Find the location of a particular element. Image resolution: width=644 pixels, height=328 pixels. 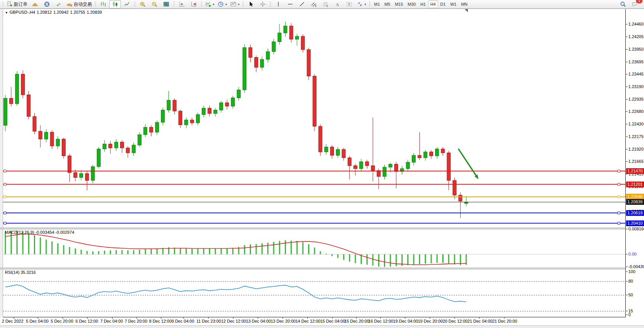

fibonacci-icon: F is located at coordinates (326, 4).